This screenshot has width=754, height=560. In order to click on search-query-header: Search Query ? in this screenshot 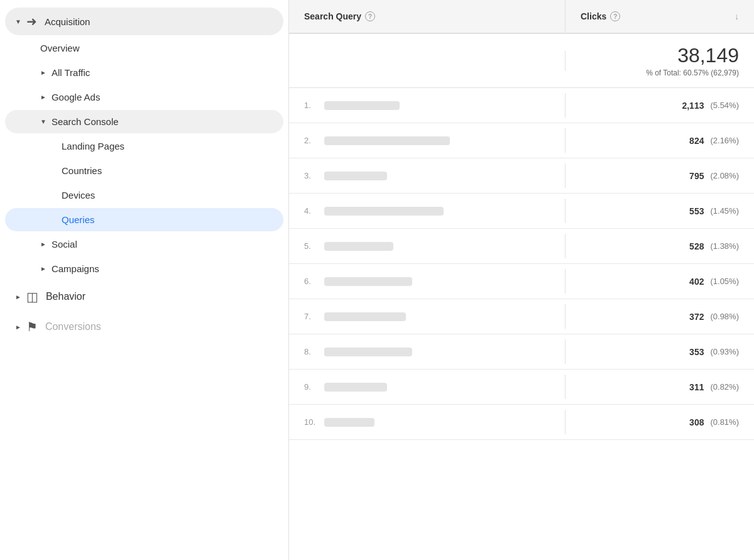, I will do `click(427, 16)`.